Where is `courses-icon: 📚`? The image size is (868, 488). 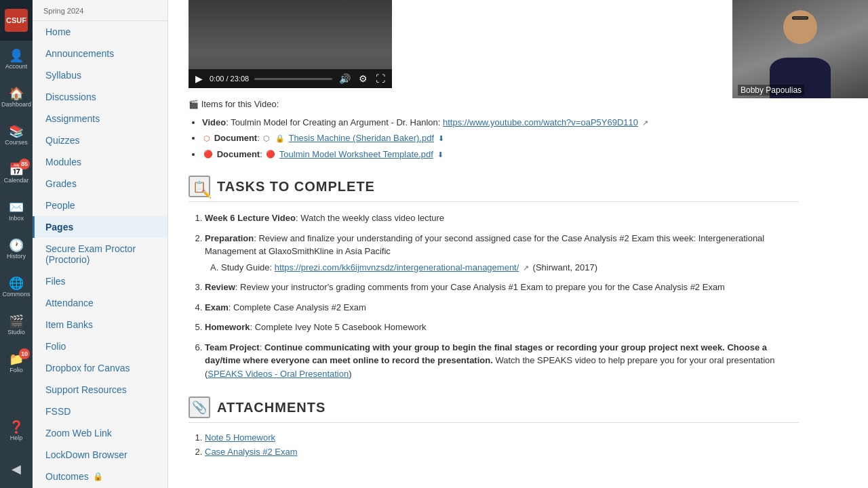 courses-icon: 📚 is located at coordinates (16, 131).